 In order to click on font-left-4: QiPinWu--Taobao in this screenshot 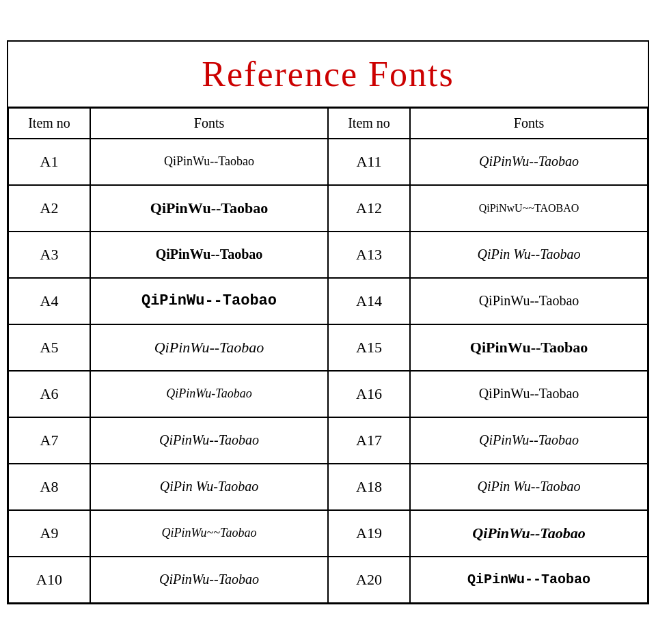, I will do `click(209, 301)`.